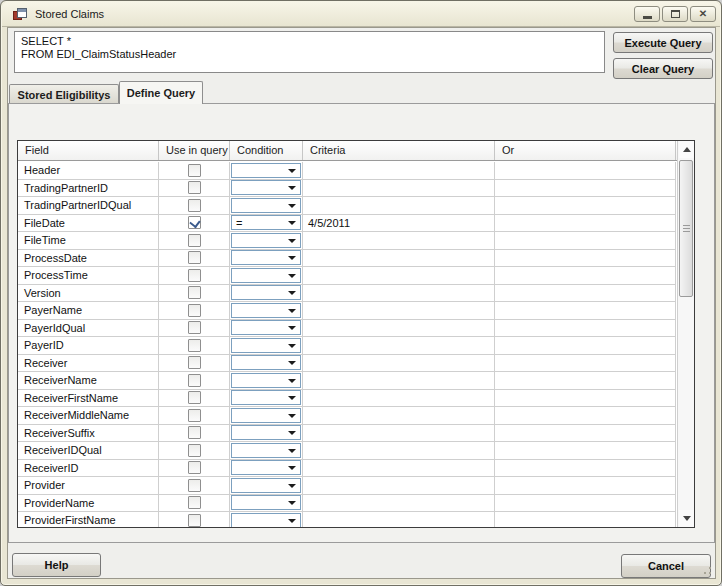 The width and height of the screenshot is (722, 586). I want to click on sql-query-textbox: SELECT * FROM EDI_ClaimStatusHeader, so click(310, 52).